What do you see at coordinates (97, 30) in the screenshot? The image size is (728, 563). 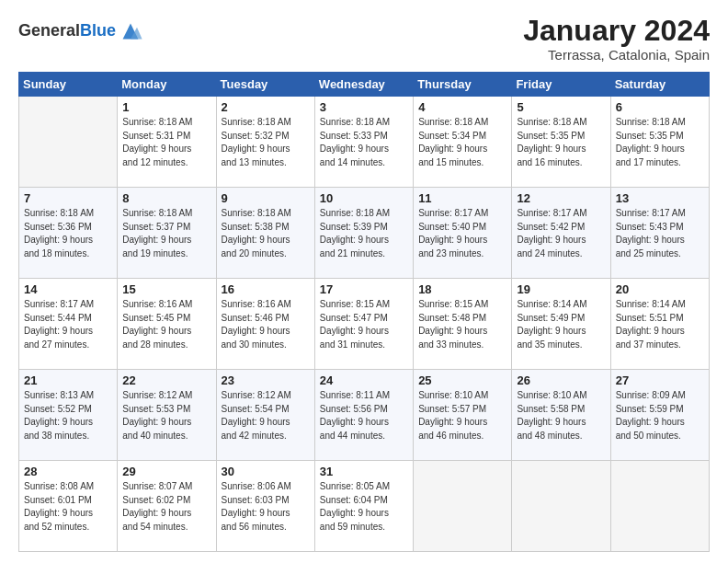 I see `logo-blue-text: Blue` at bounding box center [97, 30].